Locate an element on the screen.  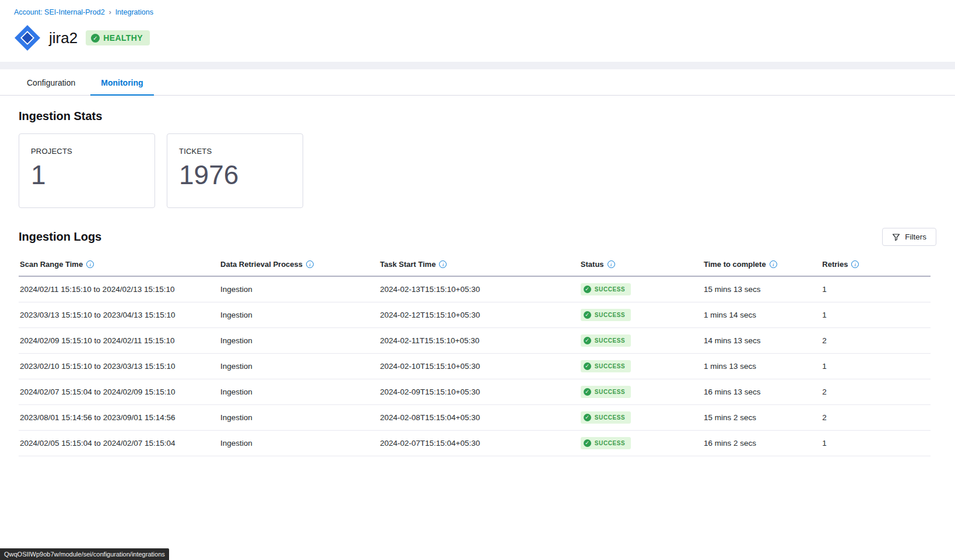
stat-card-tickets: TICKETS 1976 is located at coordinates (235, 171).